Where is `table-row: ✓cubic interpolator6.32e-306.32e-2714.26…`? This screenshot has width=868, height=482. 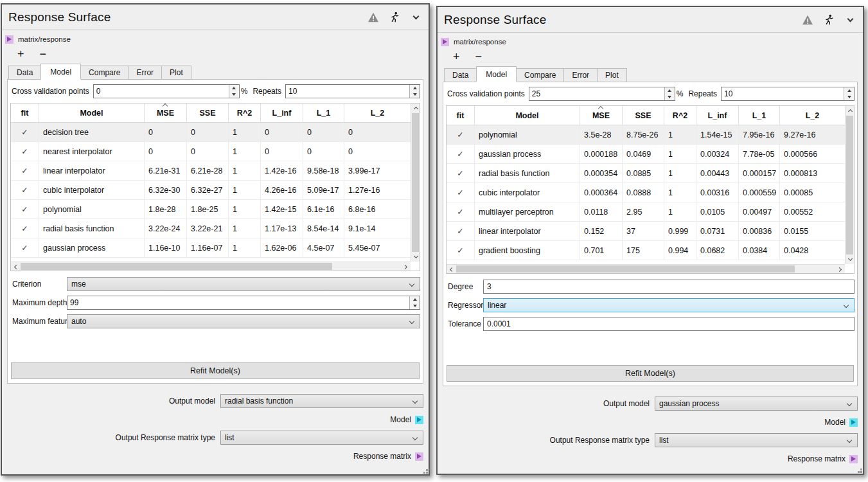
table-row: ✓cubic interpolator6.32e-306.32e-2714.26… is located at coordinates (211, 190).